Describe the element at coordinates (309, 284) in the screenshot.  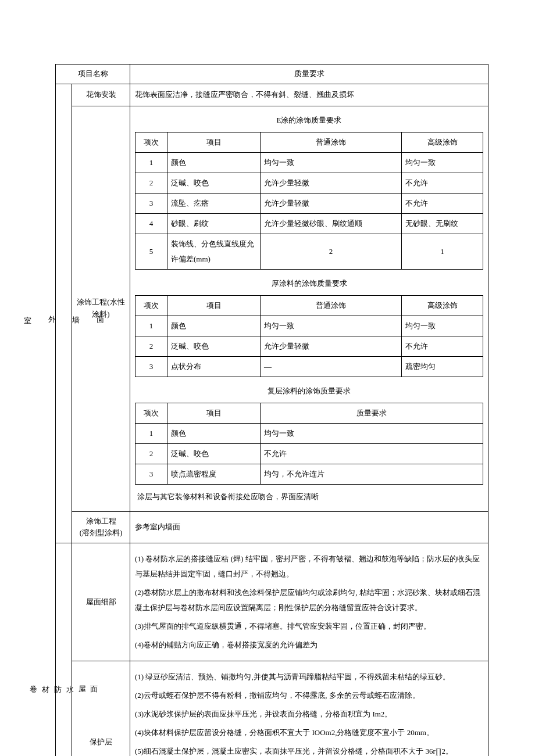
I see `t2-caption: 厚涂料的涂饰质量要求` at that location.